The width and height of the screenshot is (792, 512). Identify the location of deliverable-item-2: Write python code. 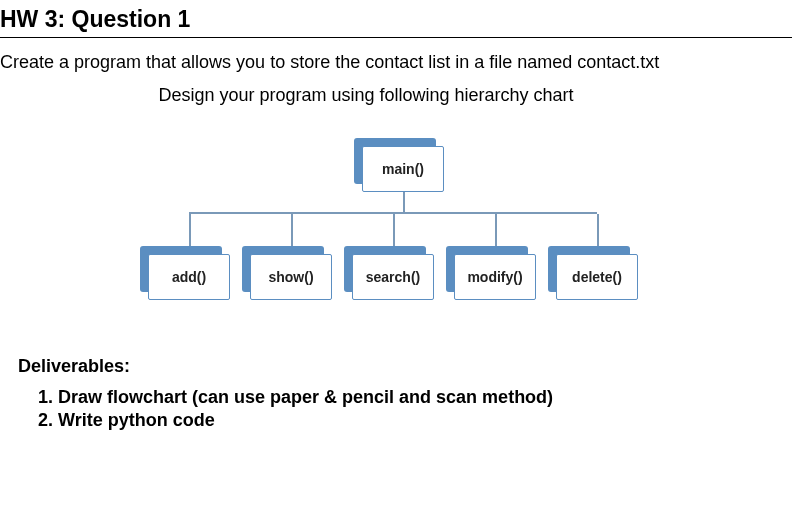
(425, 420).